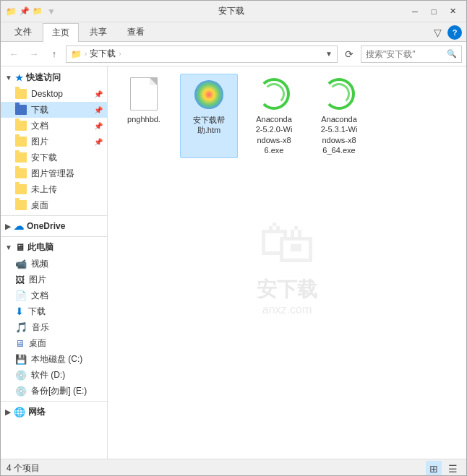 Image resolution: width=467 pixels, height=476 pixels. Describe the element at coordinates (144, 116) in the screenshot. I see `file-item-pnghhbd: pnghhbd.` at that location.